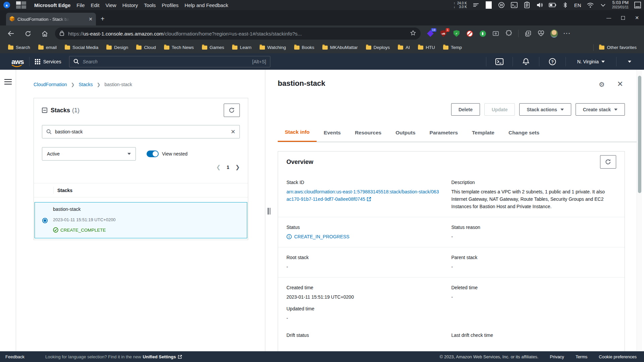 This screenshot has height=362, width=644. Describe the element at coordinates (526, 62) in the screenshot. I see `notifications-bell-icon` at that location.